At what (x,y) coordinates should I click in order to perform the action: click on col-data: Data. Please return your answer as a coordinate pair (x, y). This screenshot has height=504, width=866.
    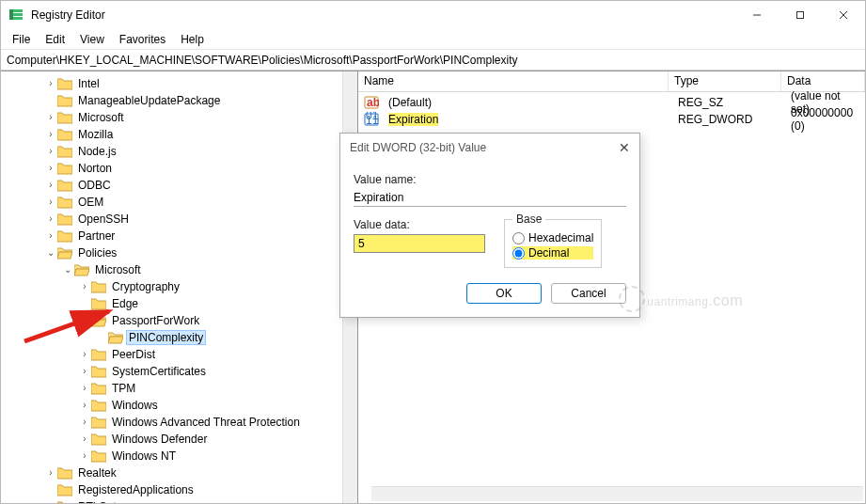
    Looking at the image, I should click on (824, 81).